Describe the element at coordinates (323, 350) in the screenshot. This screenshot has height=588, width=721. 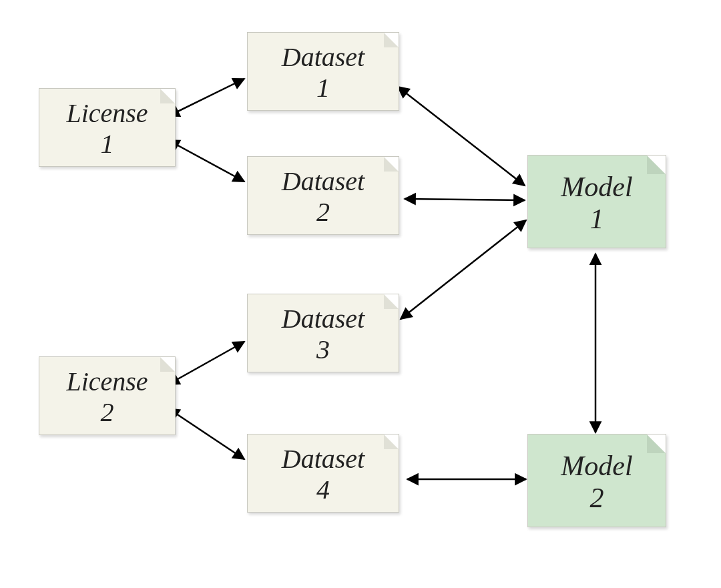
I see `node-label-index: 3` at that location.